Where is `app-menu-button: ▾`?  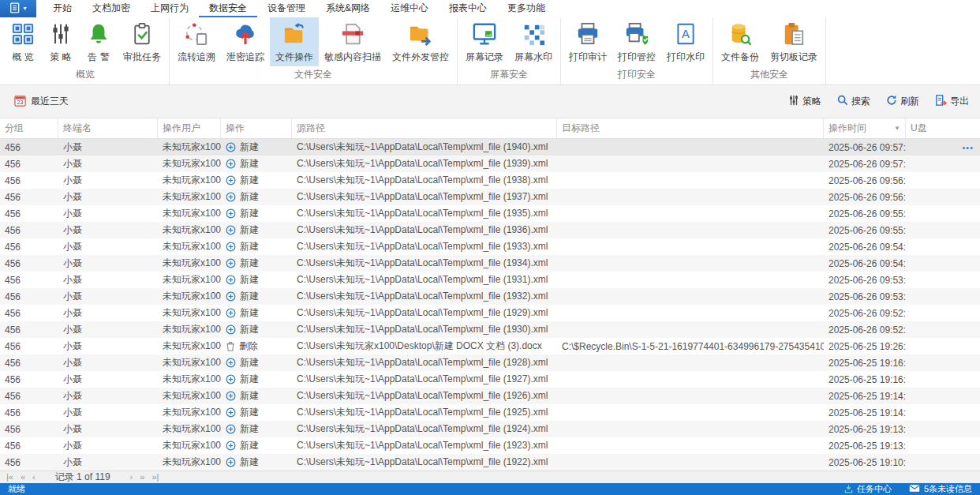
app-menu-button: ▾ is located at coordinates (18, 9).